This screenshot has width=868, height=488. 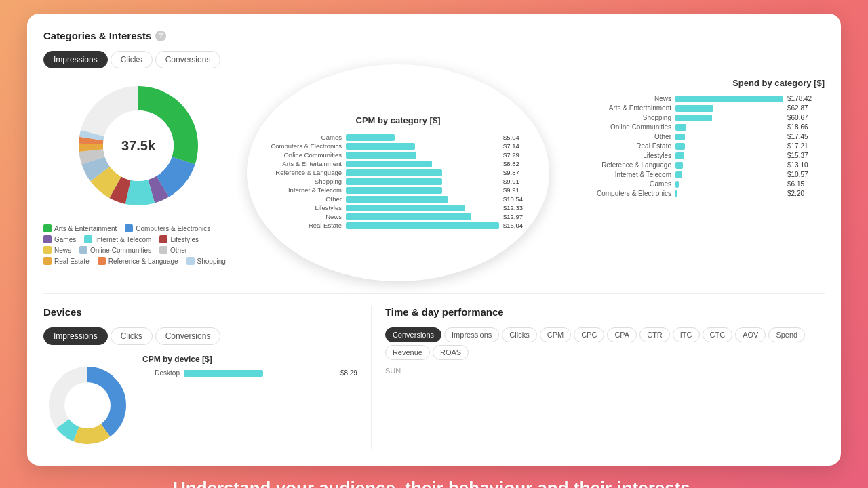 What do you see at coordinates (516, 217) in the screenshot?
I see `cpm-row-value: $12.97` at bounding box center [516, 217].